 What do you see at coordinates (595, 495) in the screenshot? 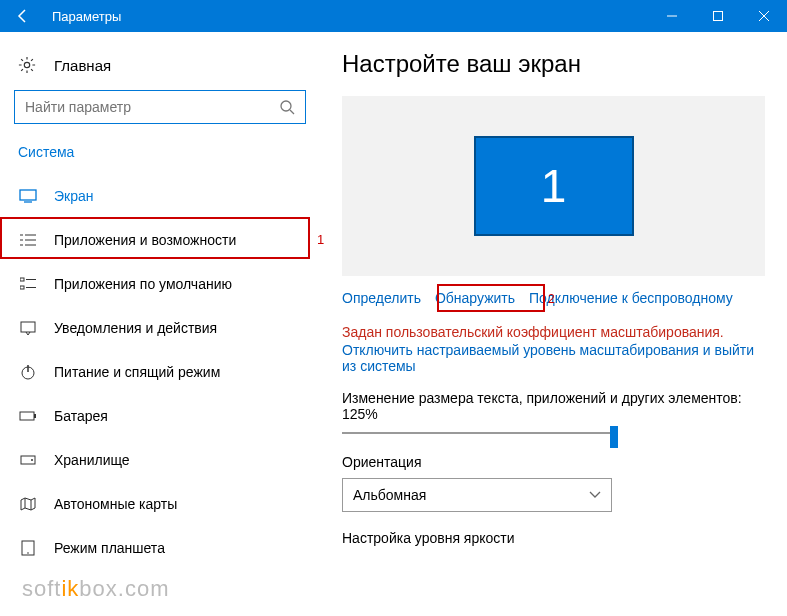
I see `chevron-down-icon` at bounding box center [595, 495].